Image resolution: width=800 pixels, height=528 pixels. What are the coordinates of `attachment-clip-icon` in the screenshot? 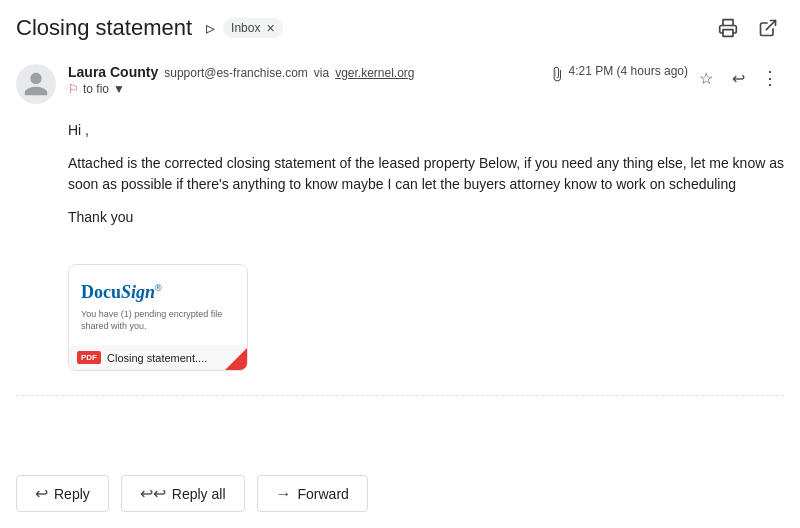 It's located at (557, 74).